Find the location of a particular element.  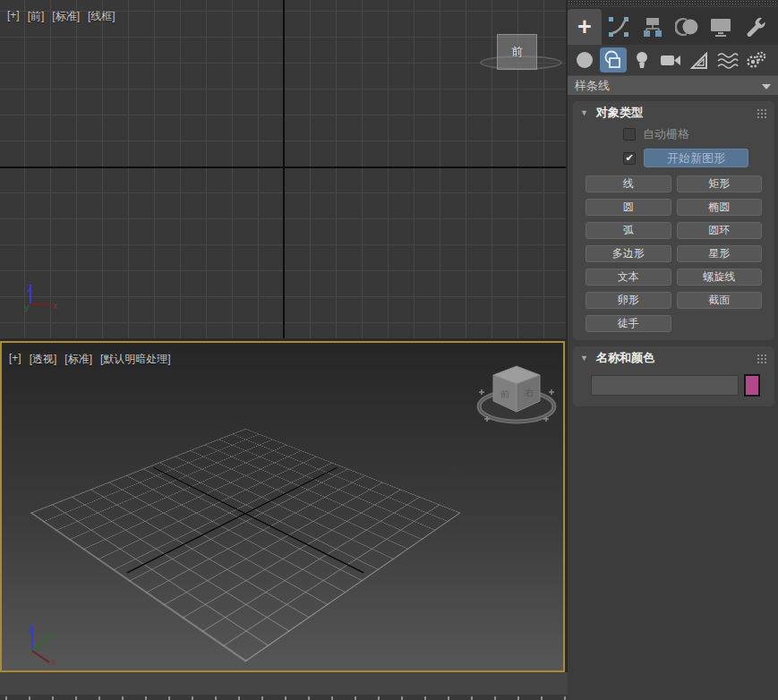

category-lights is located at coordinates (642, 60).